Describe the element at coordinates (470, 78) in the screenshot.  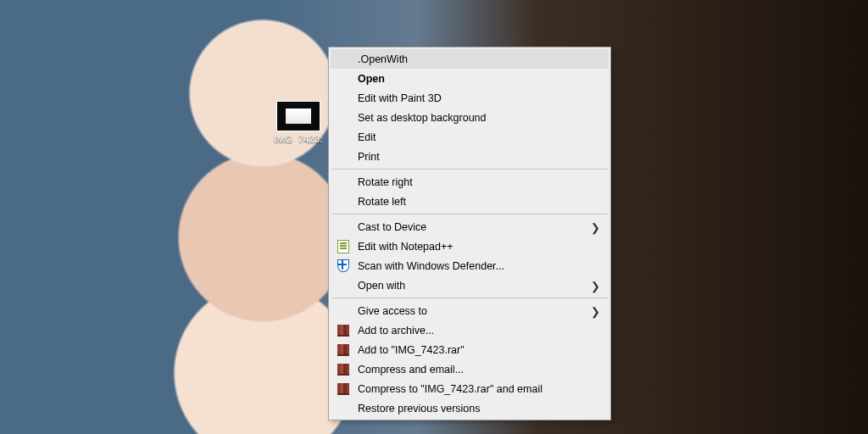
I see `menu-item-open: Open` at that location.